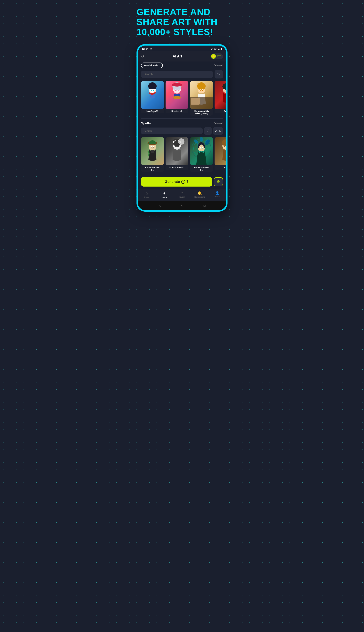  Describe the element at coordinates (151, 49) in the screenshot. I see `settings-status-icon: ⚙` at that location.